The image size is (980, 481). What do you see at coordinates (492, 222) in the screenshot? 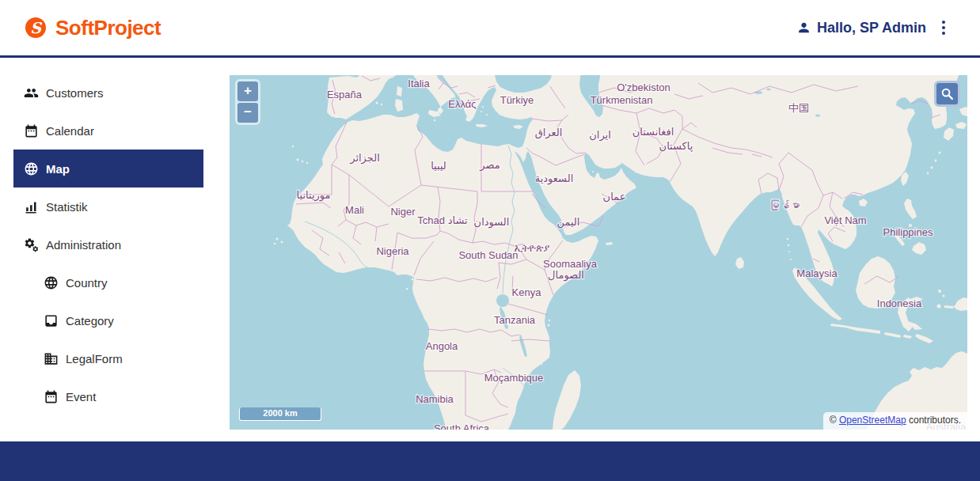
I see `country-label: السودان` at bounding box center [492, 222].